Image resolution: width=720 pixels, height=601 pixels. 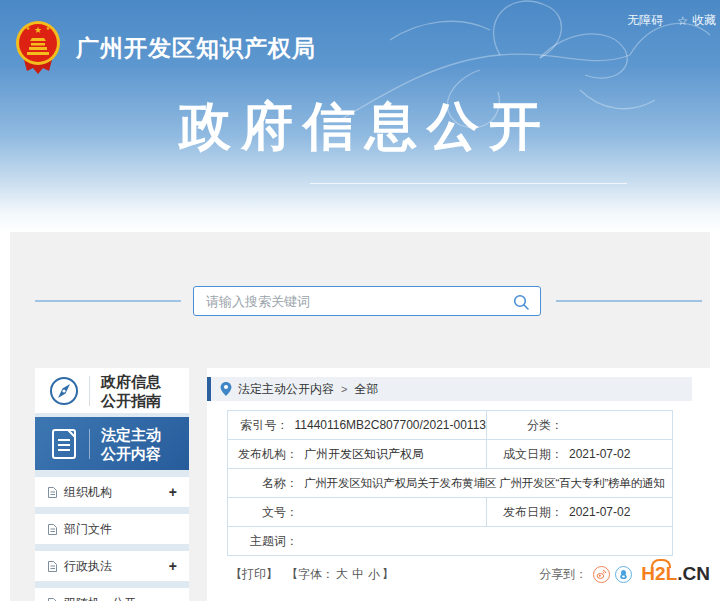 I want to click on star-icon: ☆, so click(x=682, y=21).